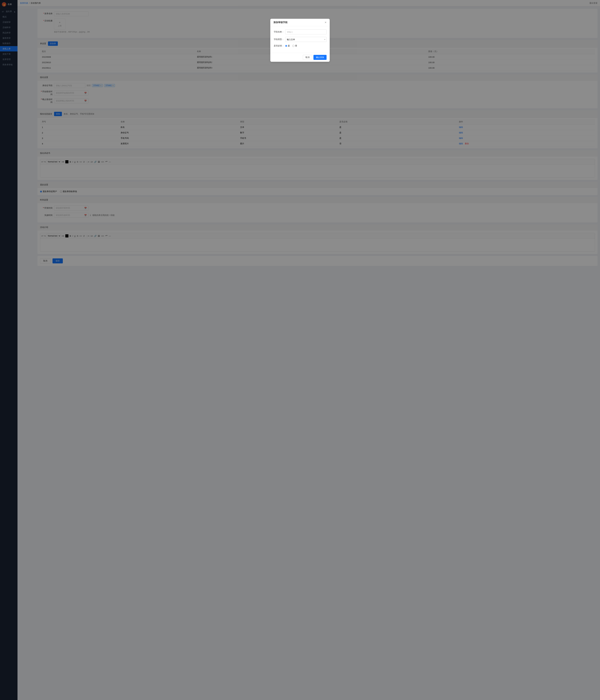  Describe the element at coordinates (320, 57) in the screenshot. I see `modal-confirm-btn: 确认添加` at that location.